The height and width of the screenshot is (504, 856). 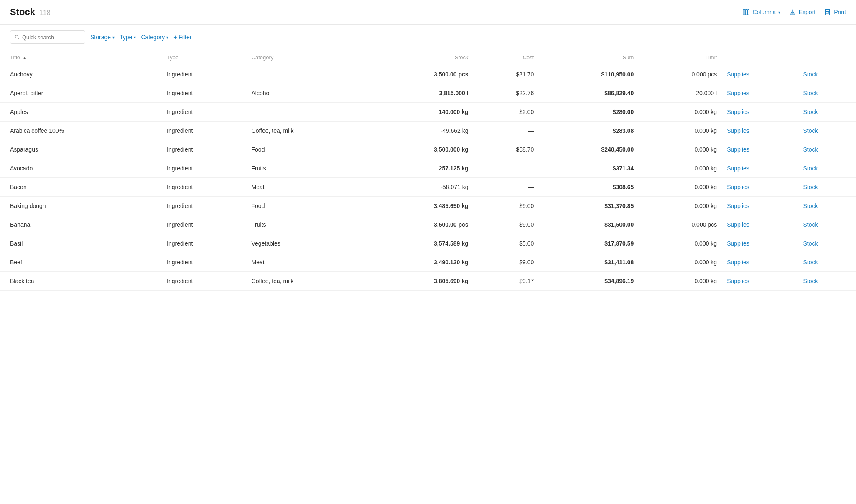 I want to click on col-header-sum: Sum, so click(x=588, y=58).